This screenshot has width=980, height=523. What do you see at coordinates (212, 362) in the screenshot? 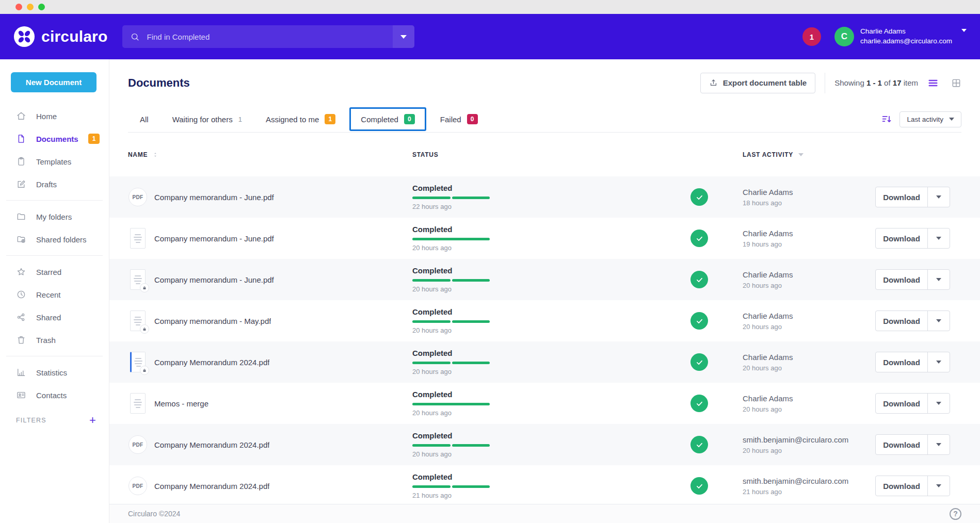
I see `document-name: Company Memorandum 2024.pdf` at bounding box center [212, 362].